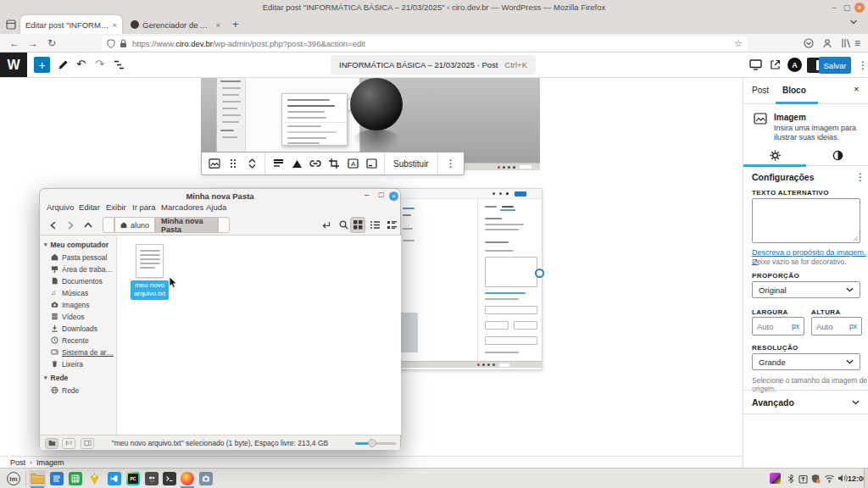 Image resolution: width=868 pixels, height=488 pixels. Describe the element at coordinates (94, 479) in the screenshot. I see `taskbar-app-notes` at that location.